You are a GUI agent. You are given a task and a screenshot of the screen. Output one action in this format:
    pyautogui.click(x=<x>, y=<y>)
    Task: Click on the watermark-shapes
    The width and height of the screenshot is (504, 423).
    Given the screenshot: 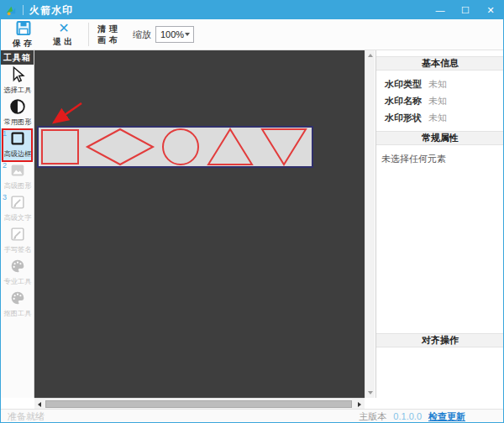 What is the action you would take?
    pyautogui.click(x=175, y=147)
    